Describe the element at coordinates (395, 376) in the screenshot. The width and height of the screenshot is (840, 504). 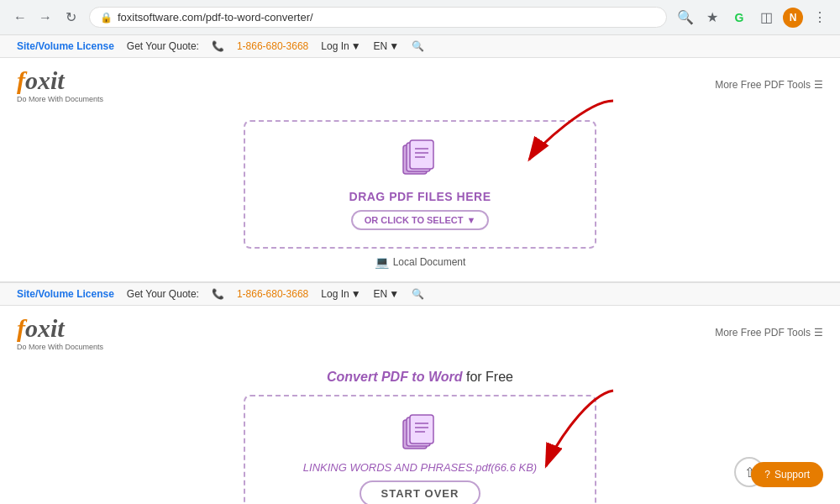
I see `title-highlight: Convert PDF to Word` at that location.